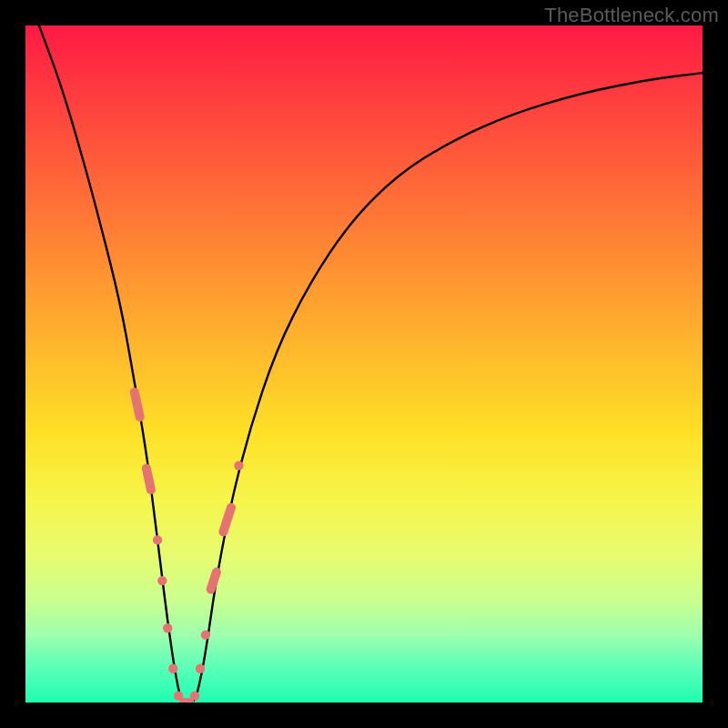  What do you see at coordinates (189, 548) in the screenshot?
I see `value-markers` at bounding box center [189, 548].